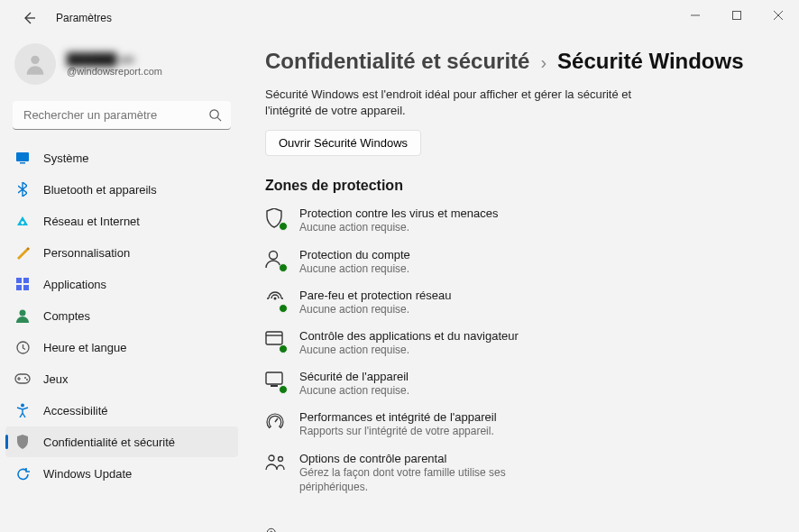 The width and height of the screenshot is (799, 532). Describe the element at coordinates (519, 529) in the screenshot. I see `get-help-link: Obtenir de l'aide` at that location.